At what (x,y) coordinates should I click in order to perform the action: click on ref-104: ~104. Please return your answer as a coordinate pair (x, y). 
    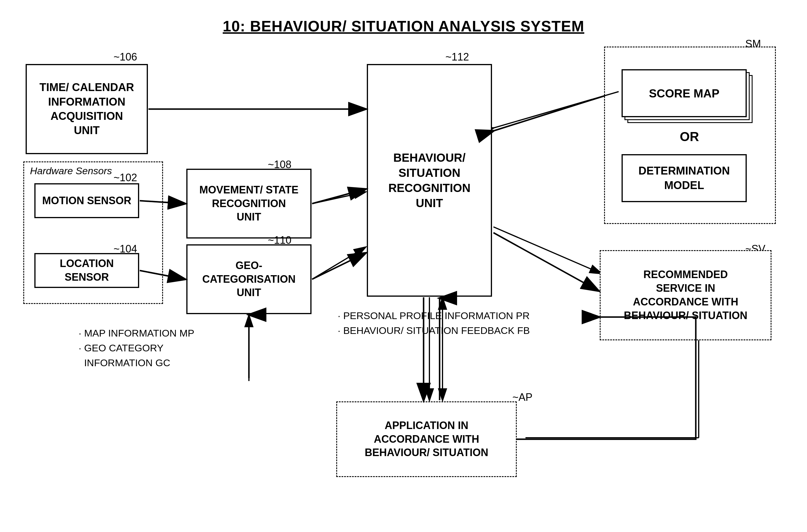
    Looking at the image, I should click on (125, 249).